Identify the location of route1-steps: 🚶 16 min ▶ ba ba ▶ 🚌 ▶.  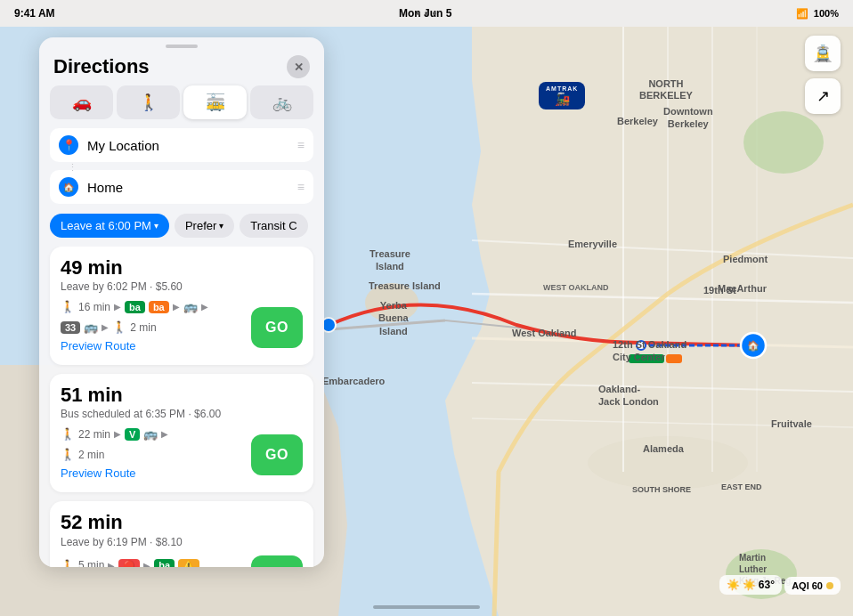
(156, 306).